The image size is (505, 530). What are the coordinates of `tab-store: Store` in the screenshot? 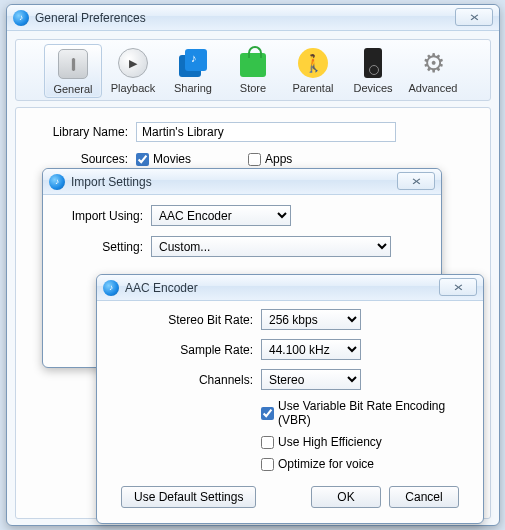 It's located at (253, 71).